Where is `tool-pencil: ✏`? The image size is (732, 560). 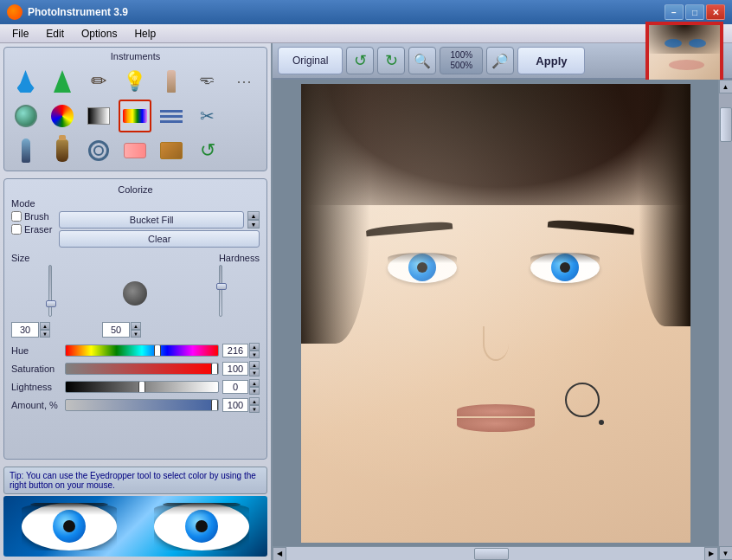 tool-pencil: ✏ is located at coordinates (99, 81).